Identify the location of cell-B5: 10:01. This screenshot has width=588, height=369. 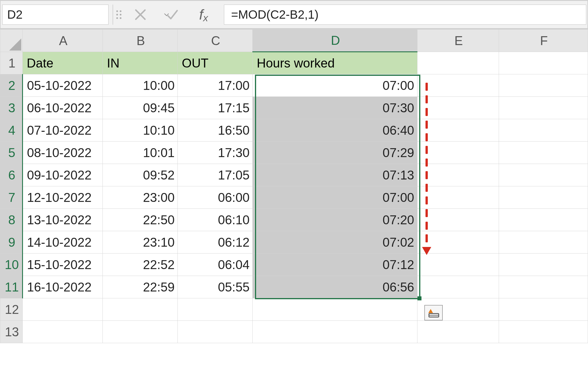
(140, 153).